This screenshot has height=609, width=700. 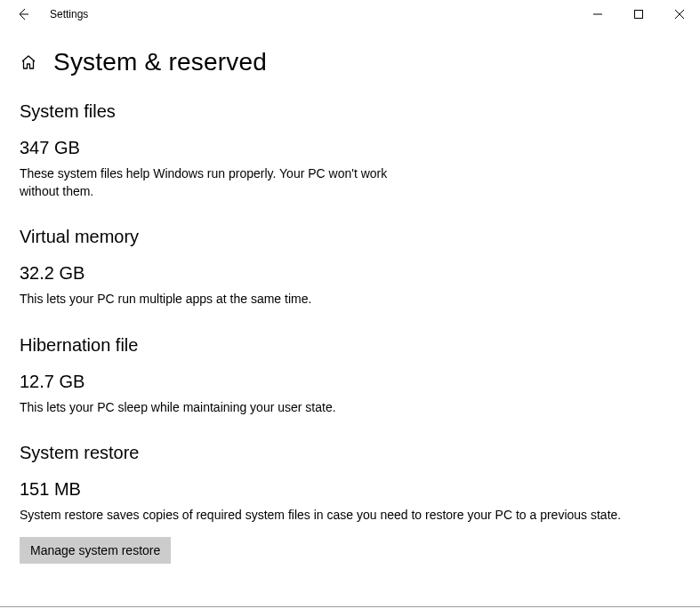 I want to click on section-hibernation: Hibernation file 12.7 GB This lets your …, so click(x=350, y=376).